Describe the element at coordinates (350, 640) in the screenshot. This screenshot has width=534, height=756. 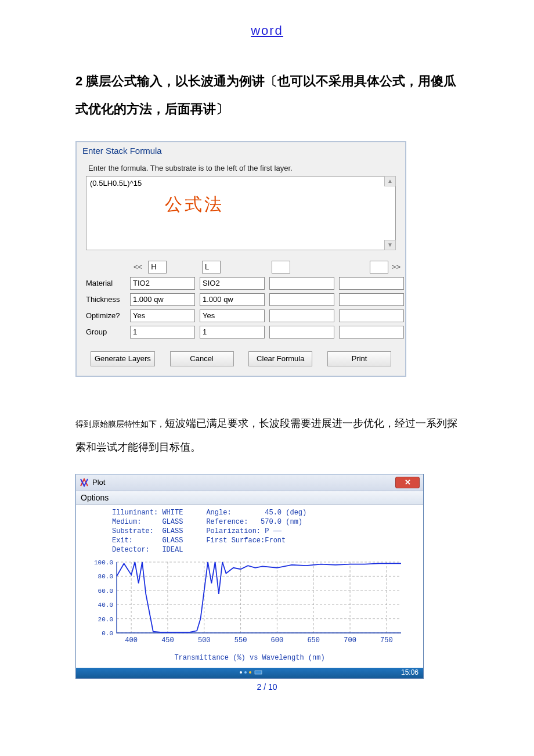
I see `svg-text: 700` at that location.